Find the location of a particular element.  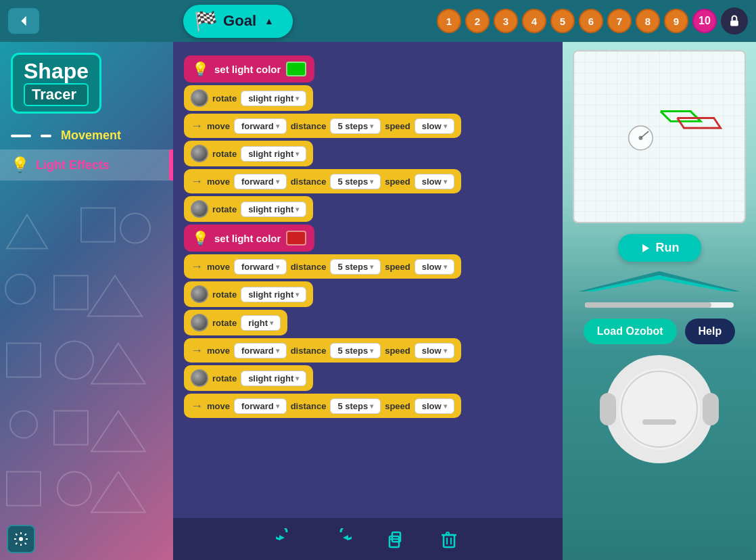

level-dot-2: 2 is located at coordinates (477, 21).